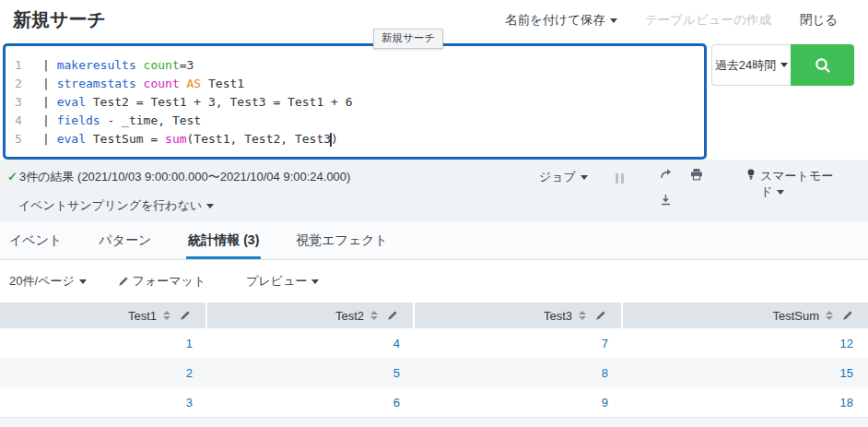  Describe the element at coordinates (223, 240) in the screenshot. I see `tab-統計情報 (3): 統計情報 (3)` at that location.